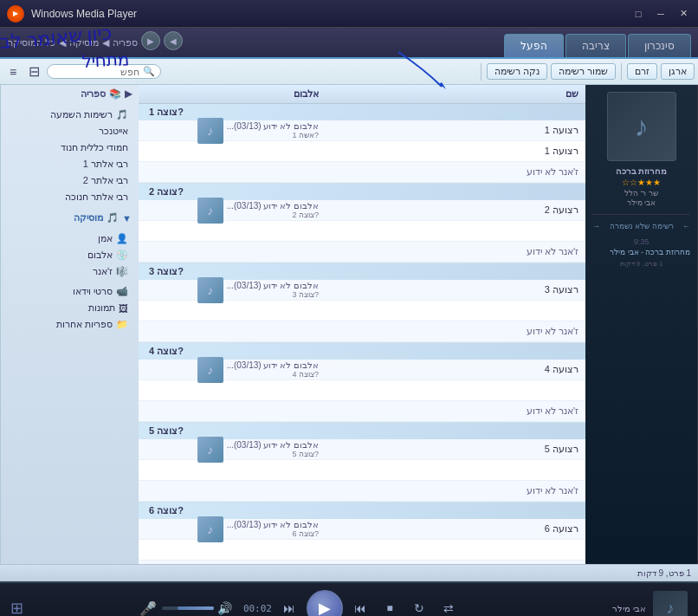 The height and width of the screenshot is (616, 698). What do you see at coordinates (289, 606) in the screenshot?
I see `next-button: ⏭` at bounding box center [289, 606].